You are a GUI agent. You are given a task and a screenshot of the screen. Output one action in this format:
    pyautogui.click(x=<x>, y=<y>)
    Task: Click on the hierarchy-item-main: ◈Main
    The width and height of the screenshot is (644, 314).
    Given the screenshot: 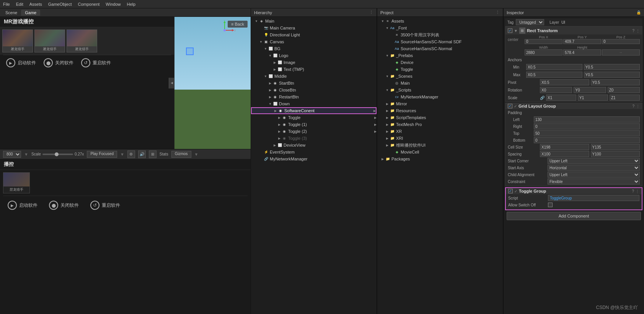 What is the action you would take?
    pyautogui.click(x=314, y=21)
    